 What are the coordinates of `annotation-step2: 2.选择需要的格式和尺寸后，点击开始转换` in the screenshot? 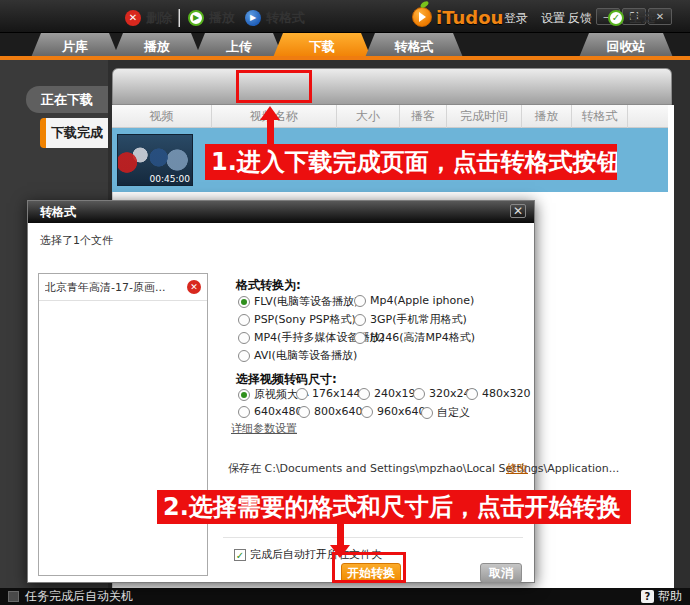 It's located at (394, 507).